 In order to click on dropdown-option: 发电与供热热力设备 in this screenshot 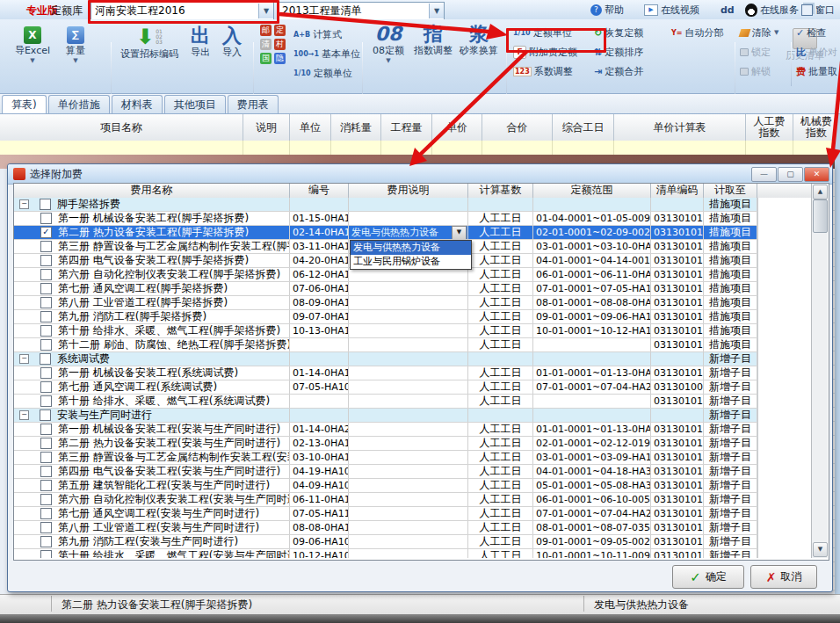, I will do `click(411, 248)`.